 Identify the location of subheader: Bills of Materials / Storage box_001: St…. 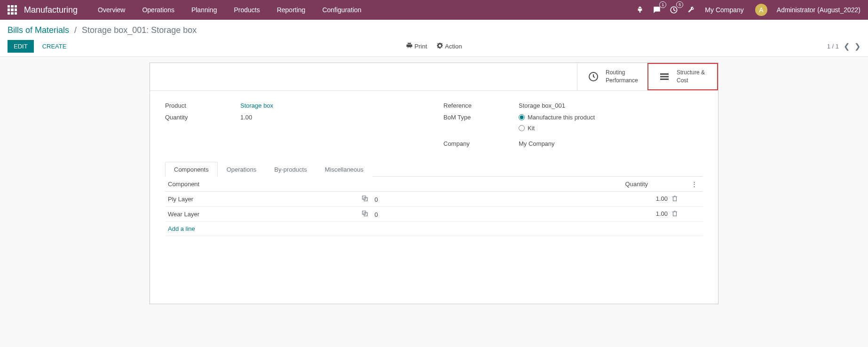
(434, 39).